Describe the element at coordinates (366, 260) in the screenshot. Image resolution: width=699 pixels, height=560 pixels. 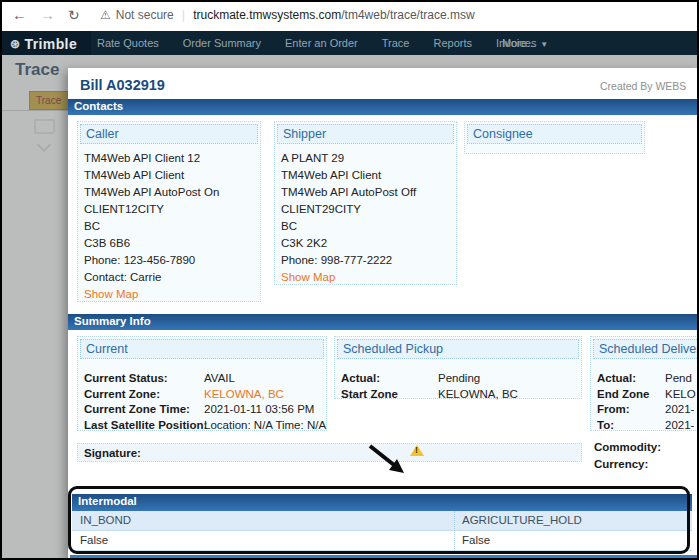
I see `shipper-detail-line: Phone: 998-777-2222` at that location.